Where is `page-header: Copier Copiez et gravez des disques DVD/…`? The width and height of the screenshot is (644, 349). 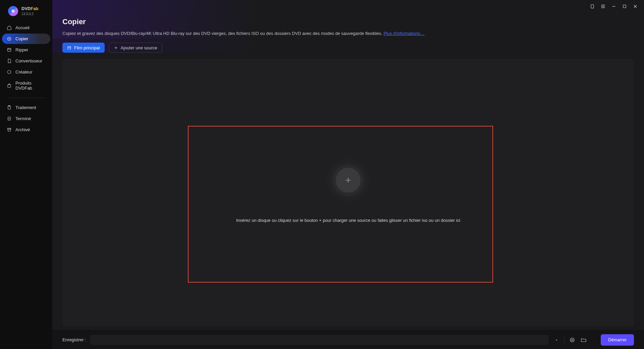 page-header: Copier Copiez et gravez des disques DVD/… is located at coordinates (348, 26).